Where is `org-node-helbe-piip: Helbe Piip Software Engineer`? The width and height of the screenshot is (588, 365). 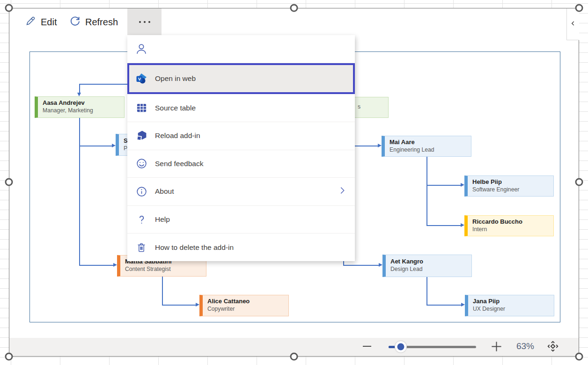 org-node-helbe-piip: Helbe Piip Software Engineer is located at coordinates (509, 186).